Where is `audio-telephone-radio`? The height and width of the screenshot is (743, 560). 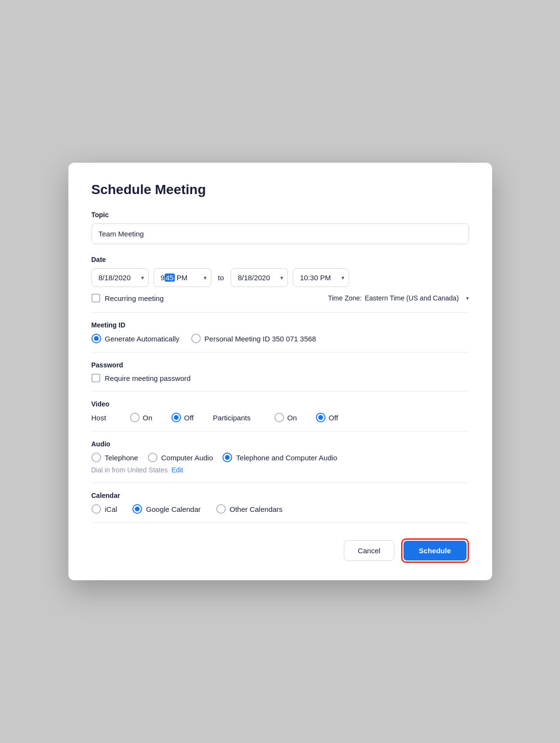 audio-telephone-radio is located at coordinates (96, 457).